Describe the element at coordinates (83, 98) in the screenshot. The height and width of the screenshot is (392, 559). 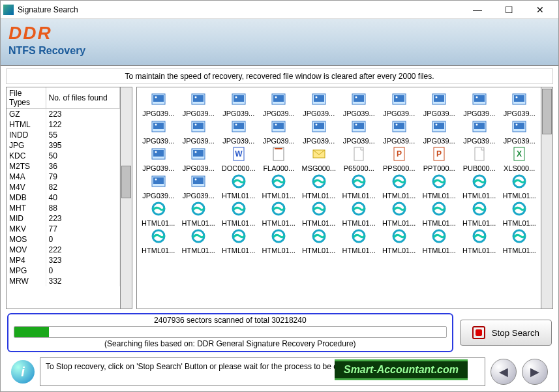
I see `col-file-count: No. of files found` at that location.